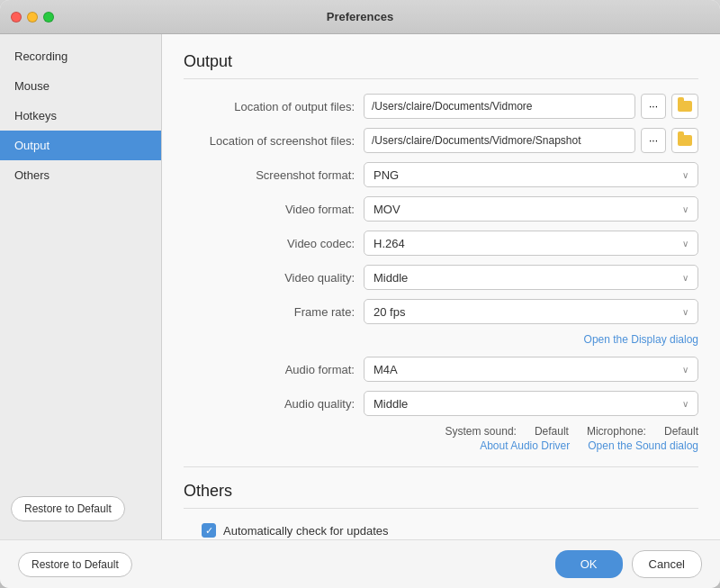 The width and height of the screenshot is (720, 588). What do you see at coordinates (209, 530) in the screenshot?
I see `auto-update-checkbox: ✓` at bounding box center [209, 530].